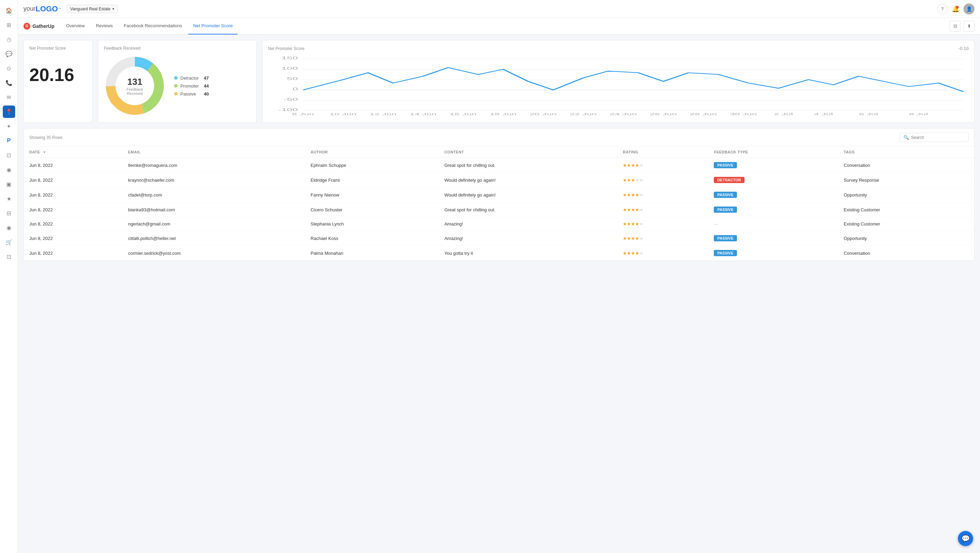 This screenshot has width=980, height=553. I want to click on sidebar-icon-home: 🏠, so click(9, 11).